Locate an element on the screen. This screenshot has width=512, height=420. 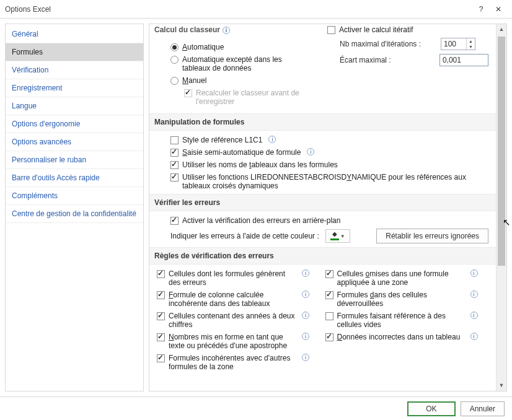
sidebar-item-trust-center: Centre de gestion de la confidentialité is located at coordinates (74, 214).